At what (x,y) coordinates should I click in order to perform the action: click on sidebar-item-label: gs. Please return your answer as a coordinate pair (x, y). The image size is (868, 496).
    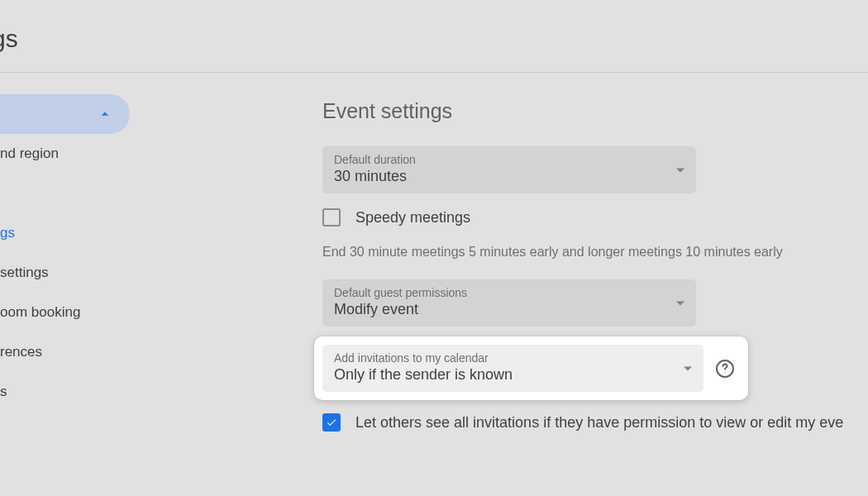
    Looking at the image, I should click on (7, 233).